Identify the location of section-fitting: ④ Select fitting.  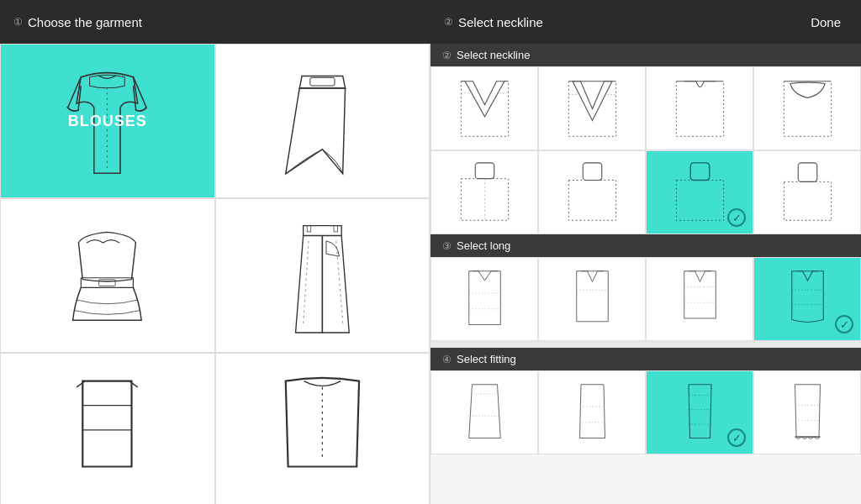
(646, 402).